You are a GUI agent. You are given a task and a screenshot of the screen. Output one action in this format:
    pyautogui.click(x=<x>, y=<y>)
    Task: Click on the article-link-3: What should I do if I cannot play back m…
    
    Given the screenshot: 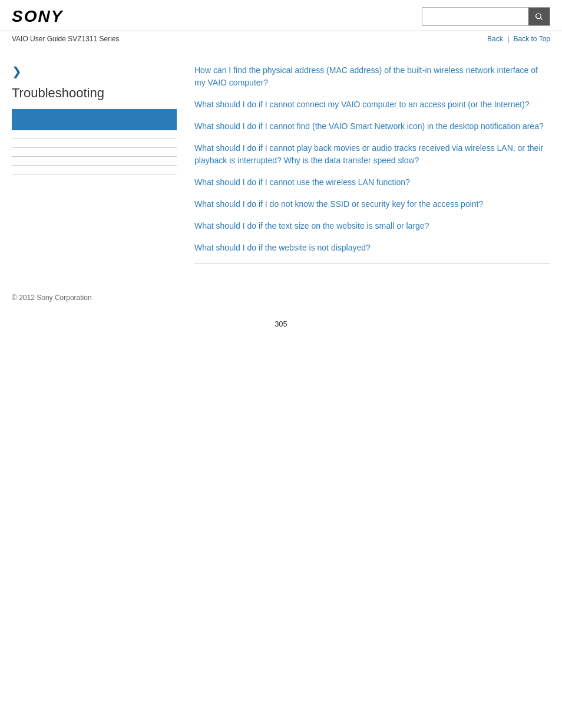 What is the action you would take?
    pyautogui.click(x=372, y=154)
    